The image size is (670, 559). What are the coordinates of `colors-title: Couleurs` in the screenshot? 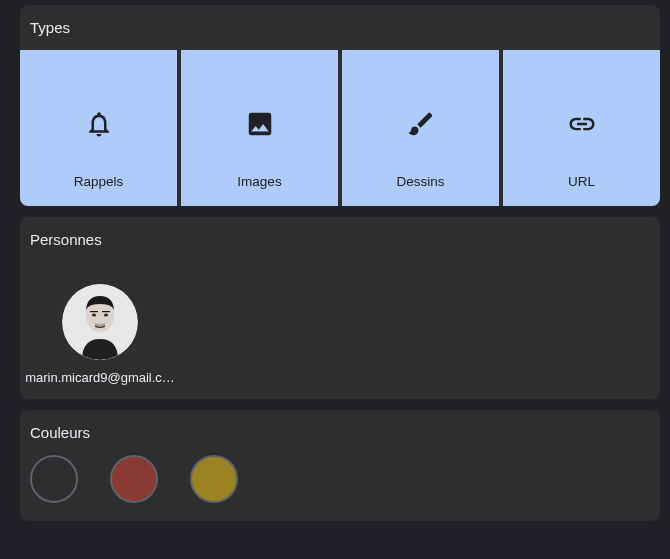 It's located at (340, 432).